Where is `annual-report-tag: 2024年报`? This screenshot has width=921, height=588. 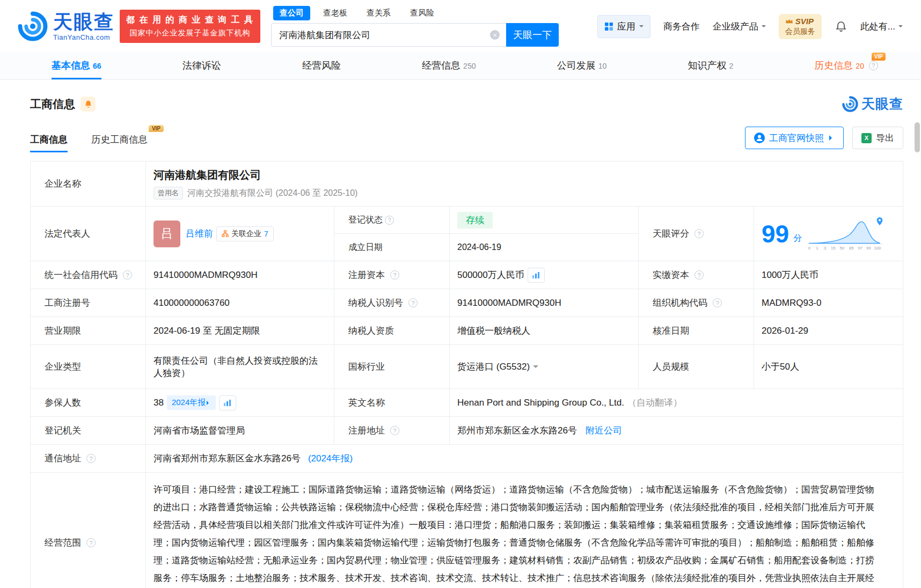
annual-report-tag: 2024年报 is located at coordinates (191, 402).